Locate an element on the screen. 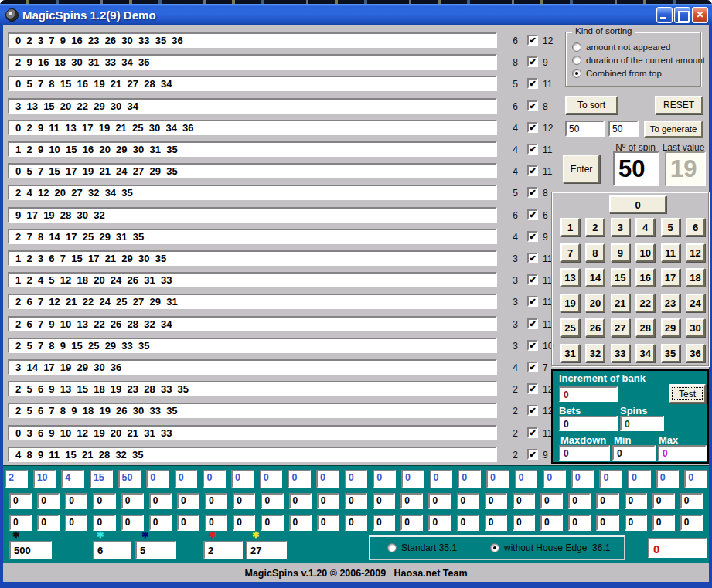 Image resolution: width=712 pixels, height=588 pixels. bet-cell: 2 is located at coordinates (16, 479).